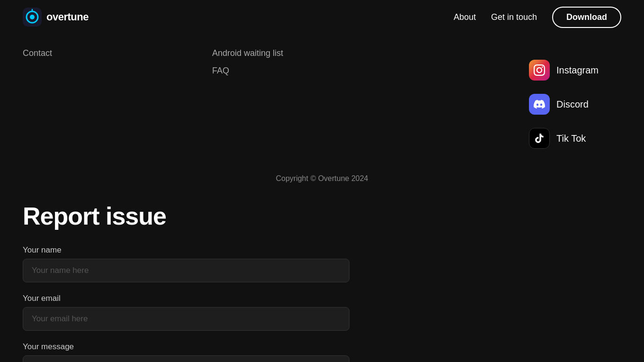  What do you see at coordinates (56, 17) in the screenshot?
I see `logo-area: overtune` at bounding box center [56, 17].